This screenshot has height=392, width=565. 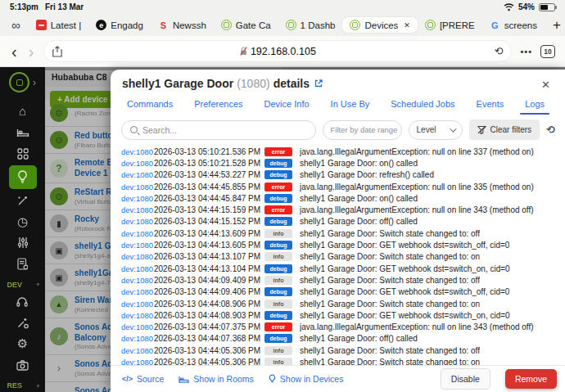 What do you see at coordinates (23, 344) in the screenshot?
I see `sidebar-item-settings: ⚙` at bounding box center [23, 344].